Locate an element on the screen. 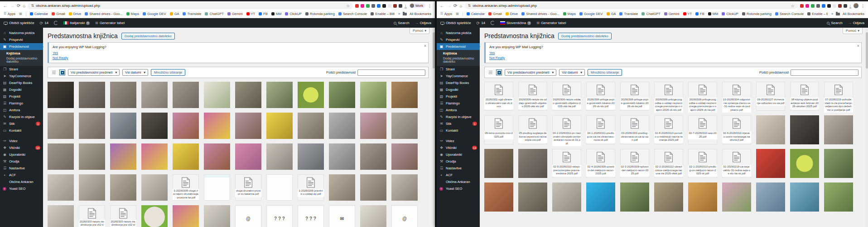 This screenshot has width=868, height=227. media-item-document: 02-6-20260310-izjava-o-oceni-notranjega-… is located at coordinates (737, 130).